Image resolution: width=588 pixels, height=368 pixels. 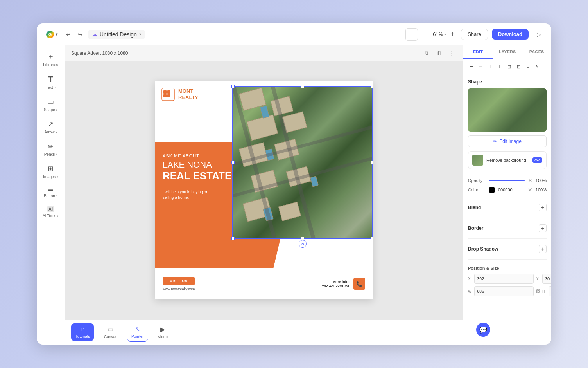 What do you see at coordinates (507, 207) in the screenshot?
I see `blend-row: Blend +` at bounding box center [507, 207].